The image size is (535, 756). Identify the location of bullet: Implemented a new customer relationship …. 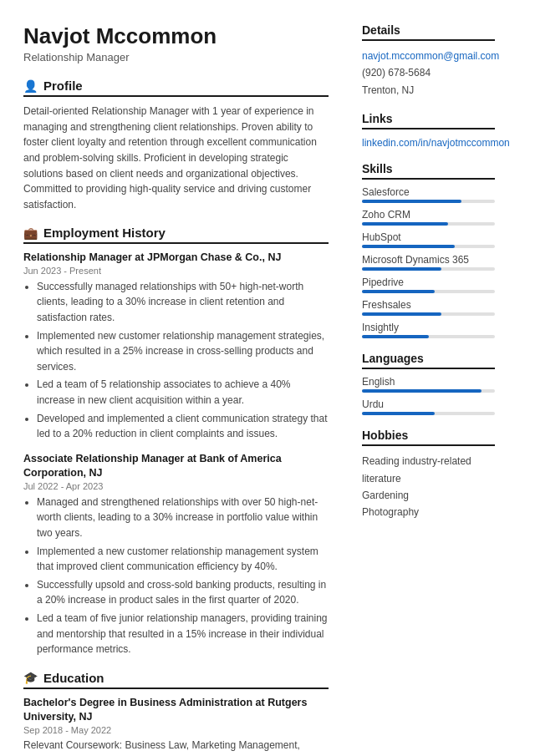
(182, 560).